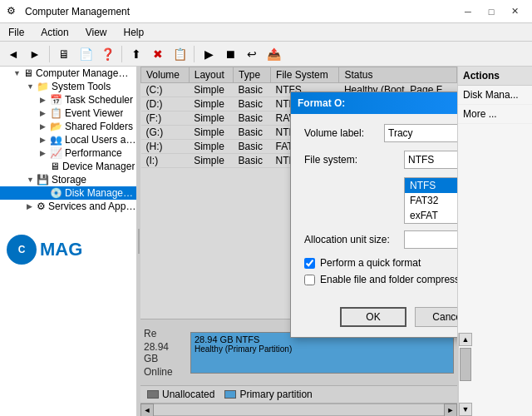 This screenshot has height=416, width=532. Describe the element at coordinates (68, 73) in the screenshot. I see `sidebar-item-root: ▼ 🖥 Computer Management (L` at that location.